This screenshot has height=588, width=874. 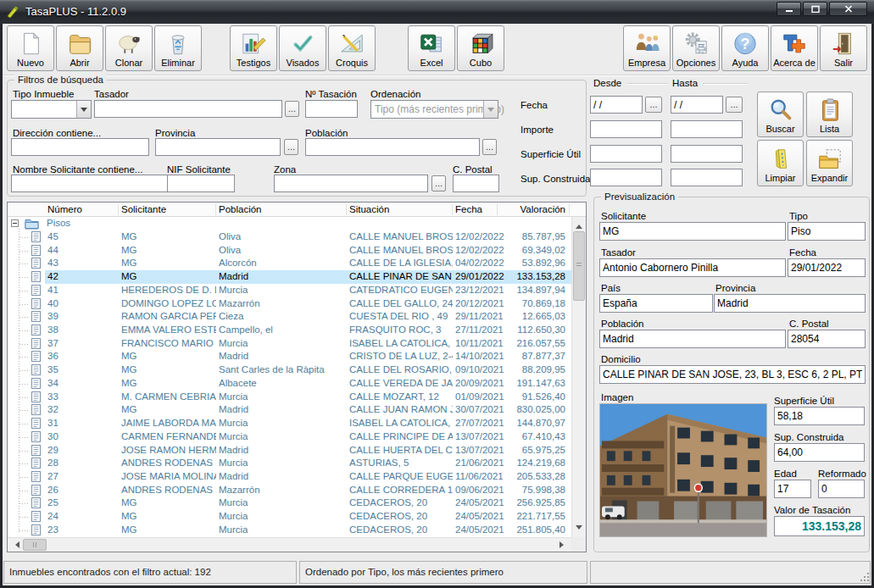 What do you see at coordinates (15, 545) in the screenshot?
I see `scroll-left-icon` at bounding box center [15, 545].